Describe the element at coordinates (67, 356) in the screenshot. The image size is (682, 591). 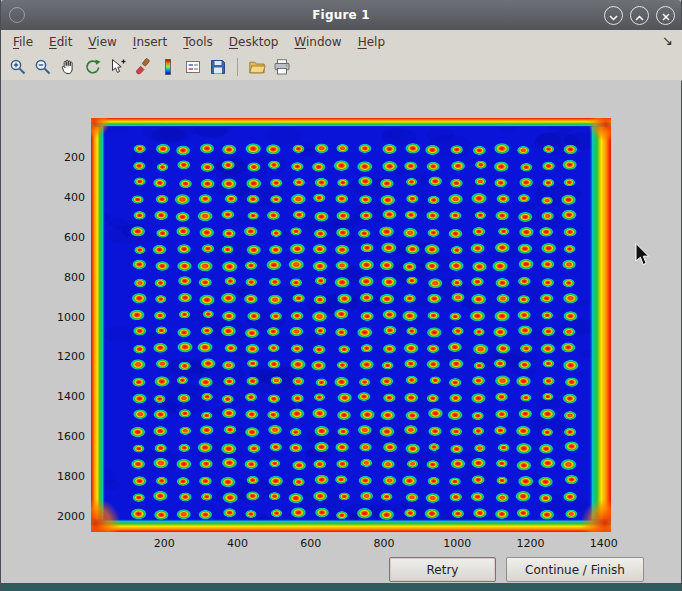
I see `y-tick-label: 1200` at that location.